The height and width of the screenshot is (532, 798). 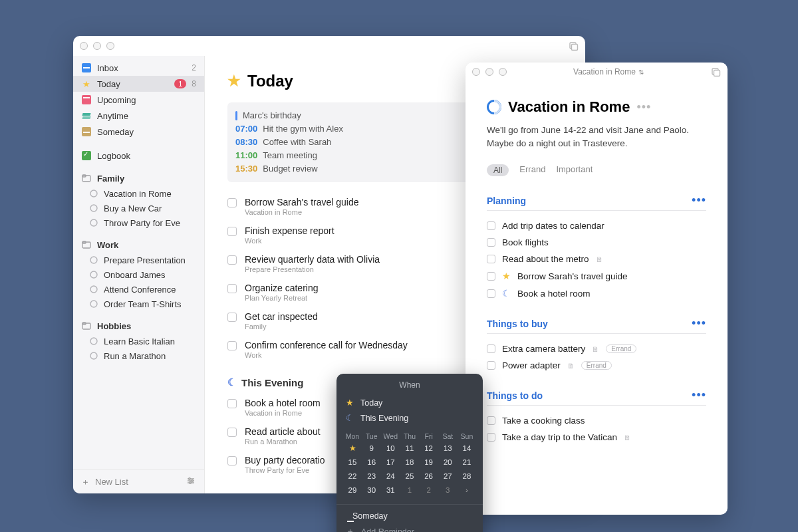 I want to click on add-reminder: ＋ Add Reminder, so click(x=410, y=528).